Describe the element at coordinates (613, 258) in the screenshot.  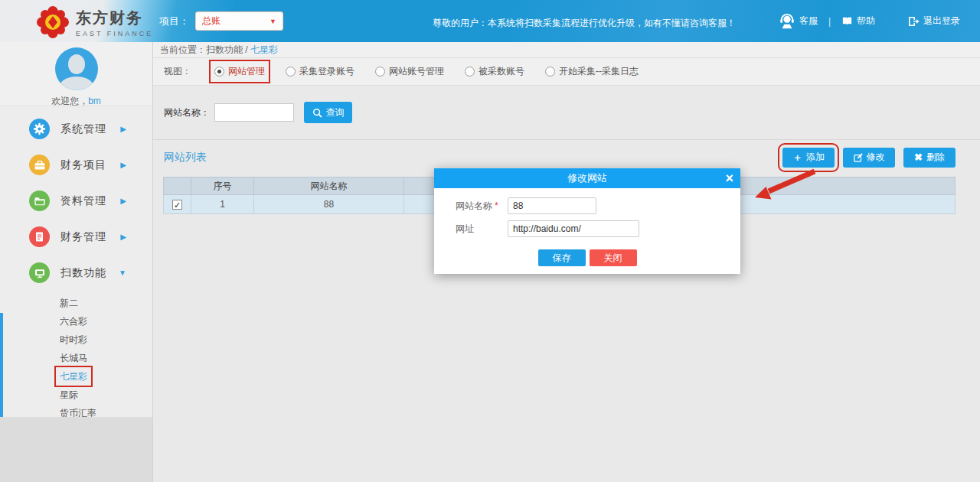
I see `cancel-button: 关闭` at that location.